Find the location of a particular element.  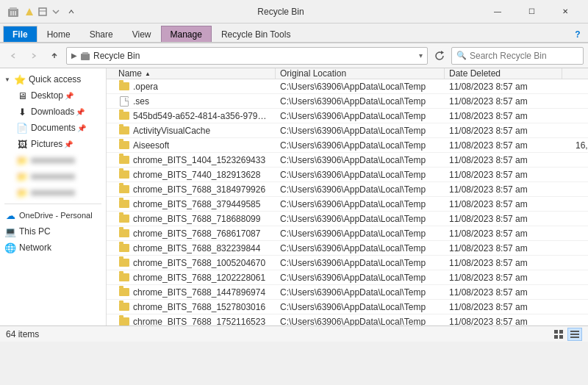

sidebar-item-blurred3: 📁 xxxxxxxxxx is located at coordinates (53, 192).